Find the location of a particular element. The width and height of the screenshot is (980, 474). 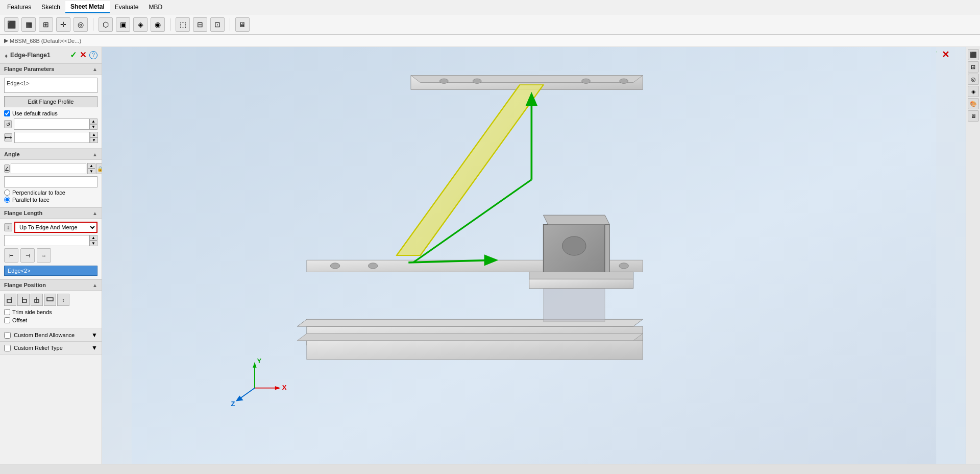

offset-checkbox is located at coordinates (7, 320).